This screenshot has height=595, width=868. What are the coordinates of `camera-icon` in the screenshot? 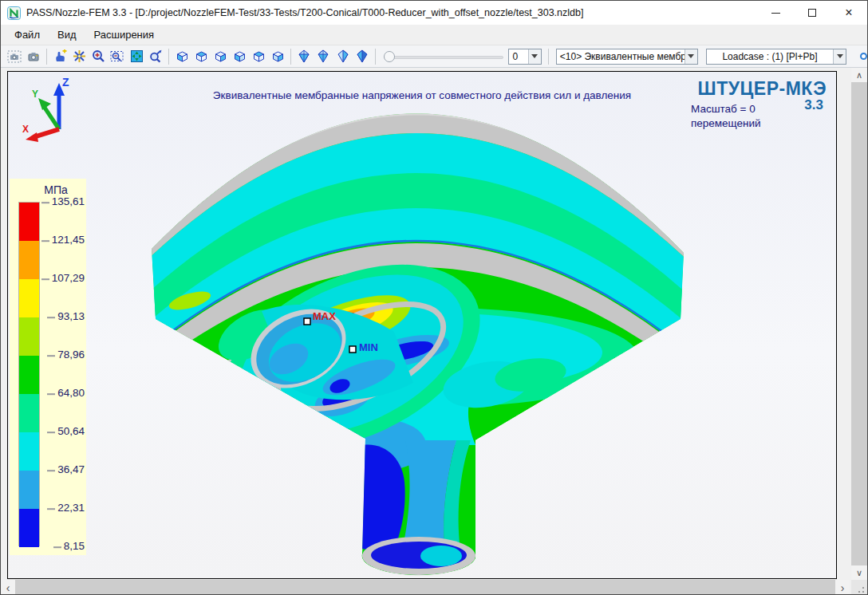 It's located at (34, 57).